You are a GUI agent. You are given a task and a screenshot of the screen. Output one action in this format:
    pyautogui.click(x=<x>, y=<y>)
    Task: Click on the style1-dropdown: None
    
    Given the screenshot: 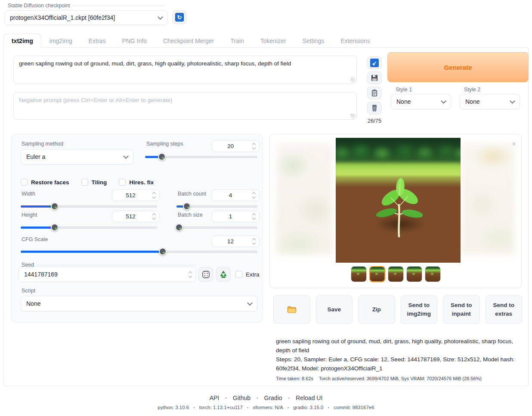 What is the action you would take?
    pyautogui.click(x=421, y=102)
    